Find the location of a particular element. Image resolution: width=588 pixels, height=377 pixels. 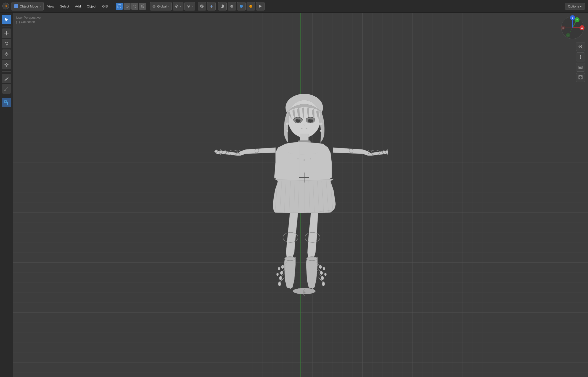

menu-object: Object is located at coordinates (92, 6).